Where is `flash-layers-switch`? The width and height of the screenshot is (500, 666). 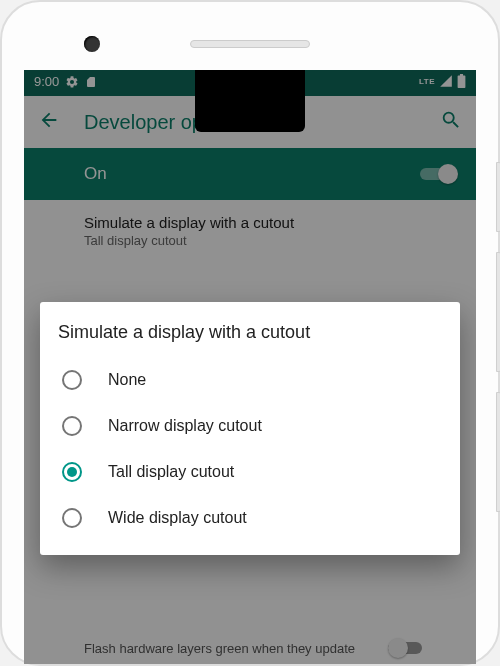
flash-layers-switch is located at coordinates (407, 648).